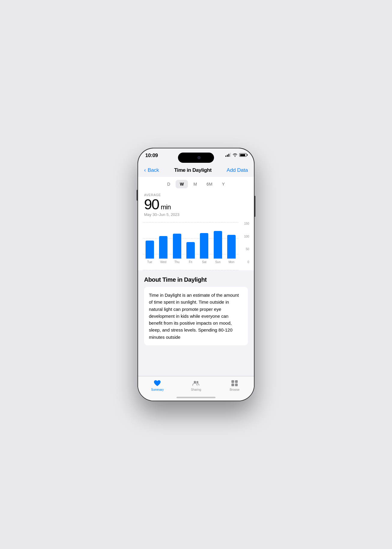 This screenshot has height=549, width=392. What do you see at coordinates (196, 184) in the screenshot?
I see `time-filter-tabs: D W M 6M Y` at bounding box center [196, 184].